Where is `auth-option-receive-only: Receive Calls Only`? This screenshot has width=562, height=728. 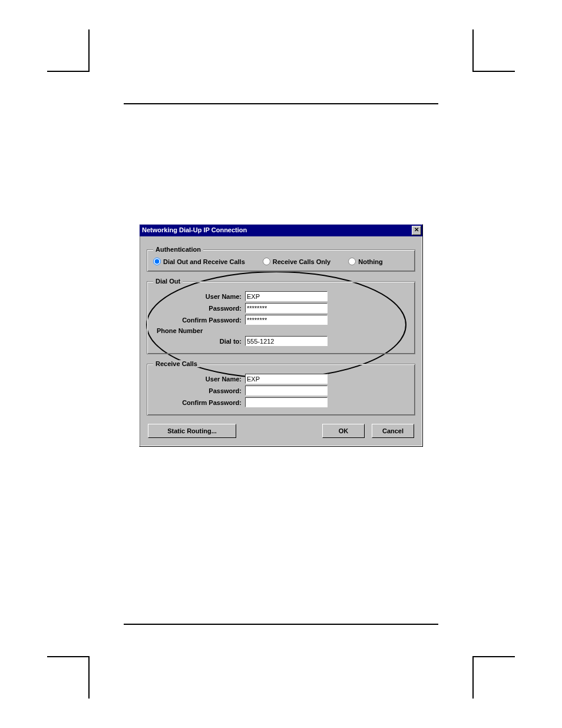 auth-option-receive-only: Receive Calls Only is located at coordinates (297, 262).